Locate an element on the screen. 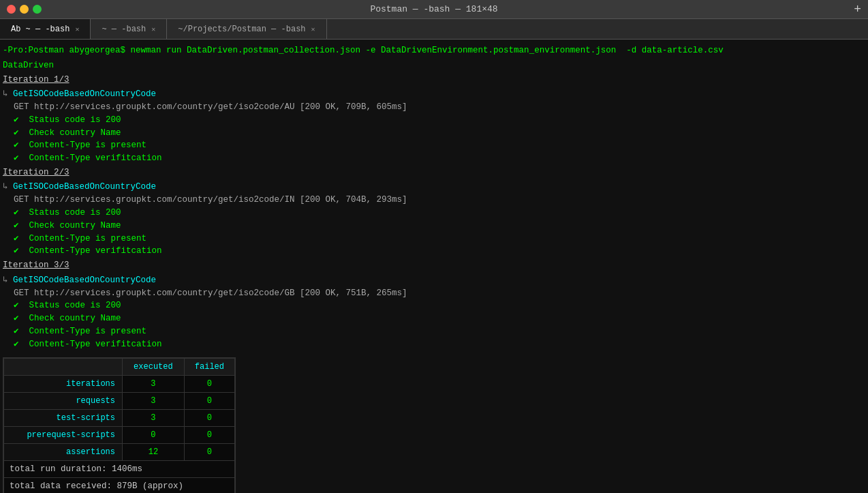 Image resolution: width=868 pixels, height=493 pixels. title-bar: Postman — -bash — 181×48 + is located at coordinates (434, 10).